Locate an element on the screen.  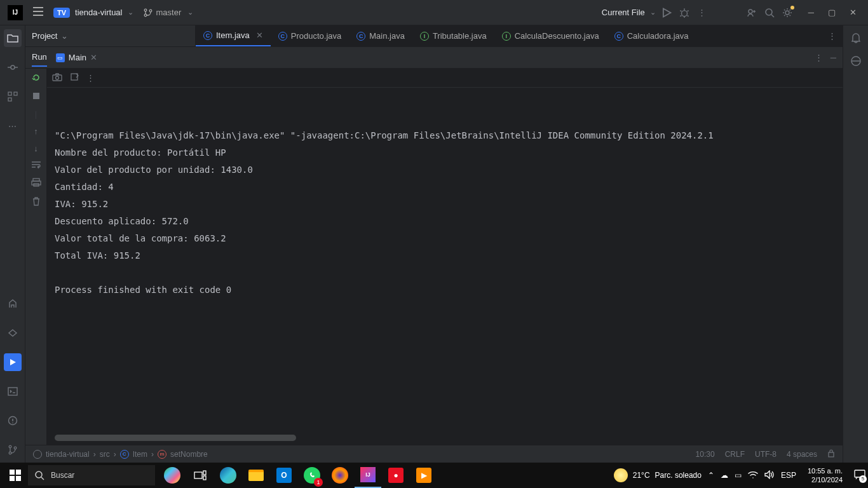
wifi-icon is located at coordinates (753, 475).